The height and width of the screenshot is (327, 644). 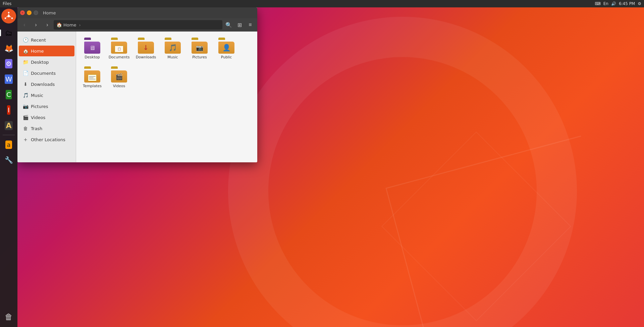 What do you see at coordinates (229, 25) in the screenshot?
I see `search-icon: 🔍` at bounding box center [229, 25].